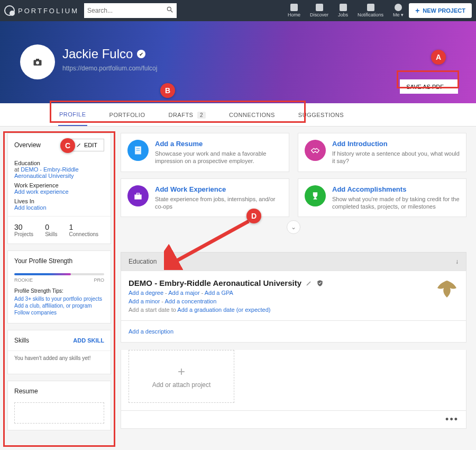 The height and width of the screenshot is (450, 476). Describe the element at coordinates (59, 299) in the screenshot. I see `tip-add-skills: Add 3+ skills to your portfolio projects` at that location.